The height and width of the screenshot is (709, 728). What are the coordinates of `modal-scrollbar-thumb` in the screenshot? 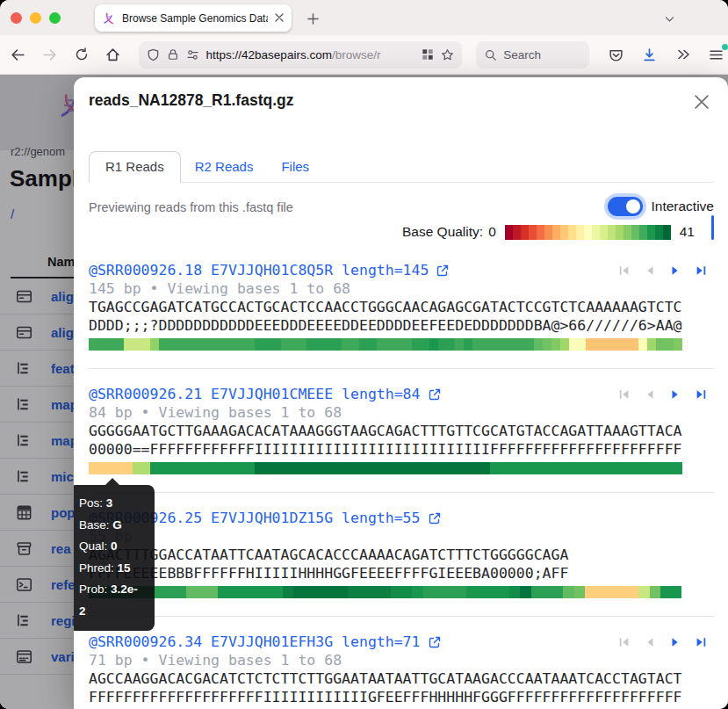 It's located at (713, 228).